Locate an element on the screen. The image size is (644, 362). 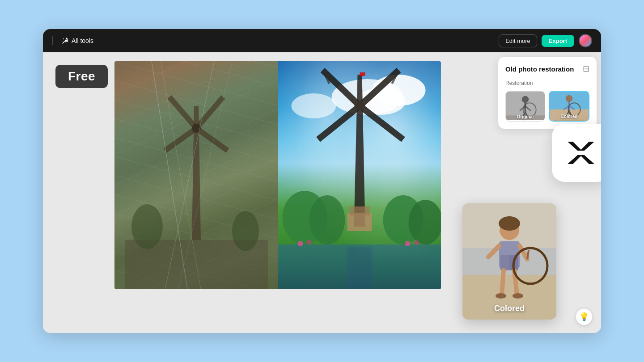
colored-card-label: Colored is located at coordinates (509, 308).